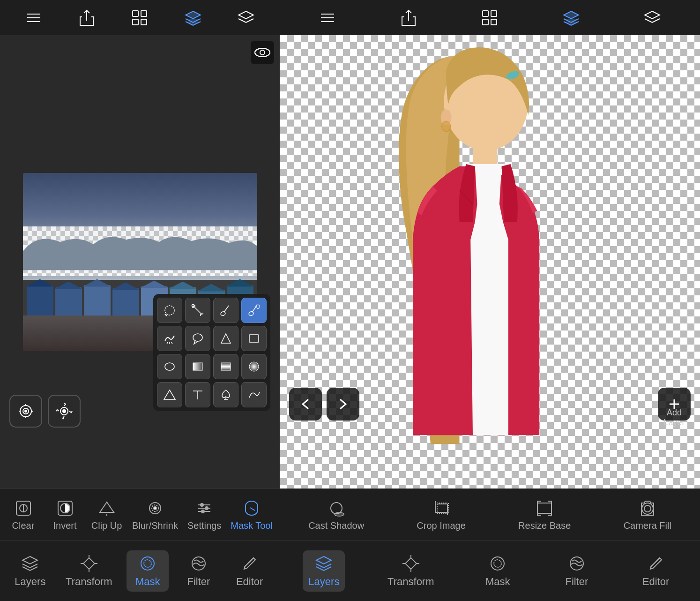 The image size is (700, 601). I want to click on lasso-tool-button, so click(170, 310).